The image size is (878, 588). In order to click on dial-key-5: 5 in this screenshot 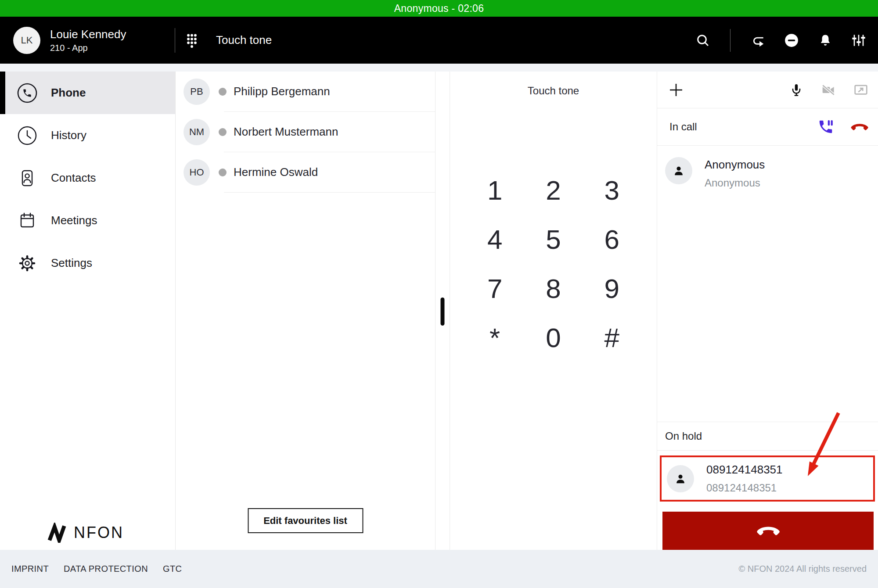, I will do `click(553, 239)`.